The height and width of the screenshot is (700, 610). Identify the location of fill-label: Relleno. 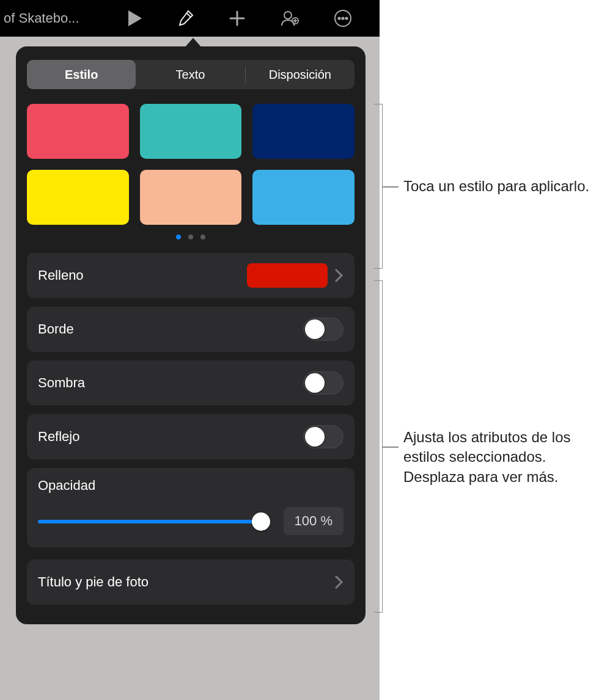
(142, 275).